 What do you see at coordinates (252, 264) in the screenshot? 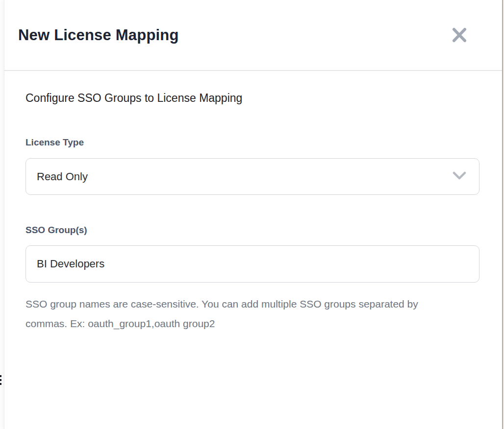
I see `sso-groups-input` at bounding box center [252, 264].